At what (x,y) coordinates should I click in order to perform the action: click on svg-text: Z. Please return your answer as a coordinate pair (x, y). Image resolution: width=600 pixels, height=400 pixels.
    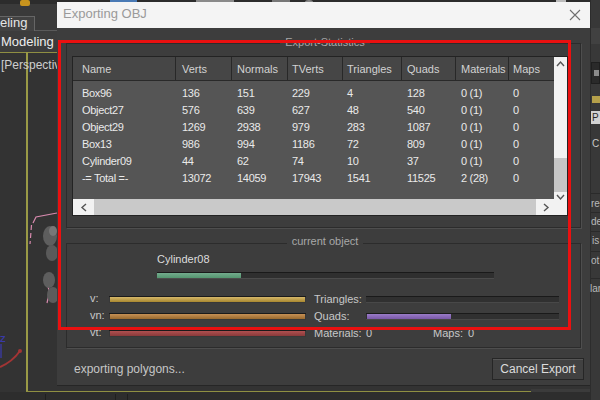
    Looking at the image, I should click on (3, 339).